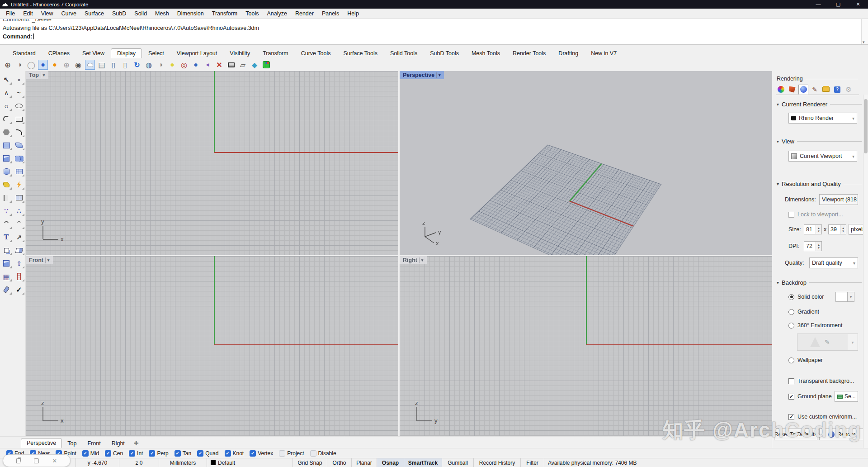 This screenshot has height=467, width=868. What do you see at coordinates (813, 246) in the screenshot?
I see `dpi-spinner: 72` at bounding box center [813, 246].